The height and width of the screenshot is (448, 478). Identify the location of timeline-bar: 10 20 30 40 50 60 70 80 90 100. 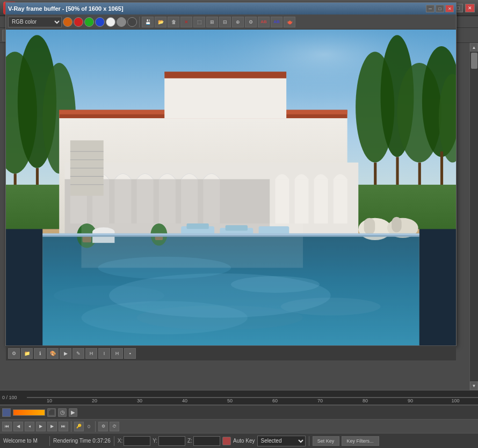
(252, 398).